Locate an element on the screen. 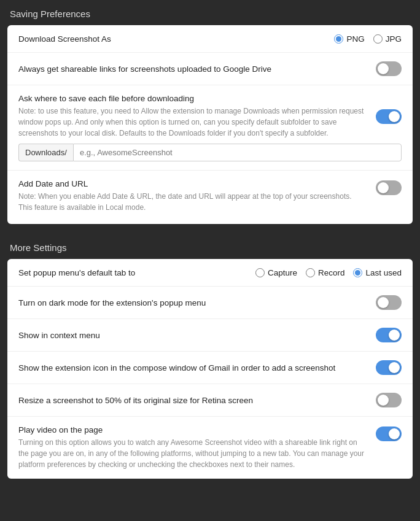 This screenshot has height=521, width=420. shareable-links-label: Always get shareable links for screensho… is located at coordinates (145, 69).